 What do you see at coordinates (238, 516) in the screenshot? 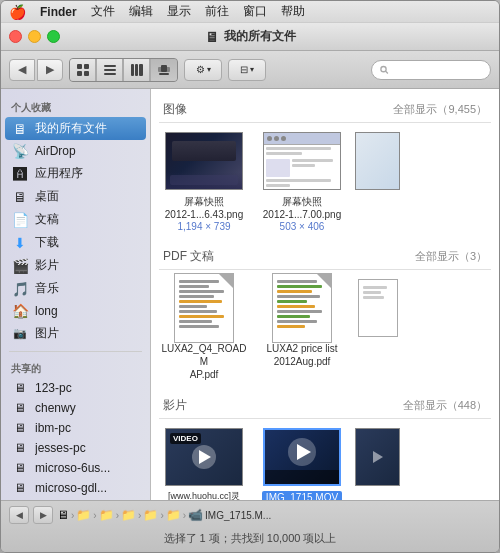
I see `path-video-label: IMG_1715.M...` at bounding box center [238, 516].